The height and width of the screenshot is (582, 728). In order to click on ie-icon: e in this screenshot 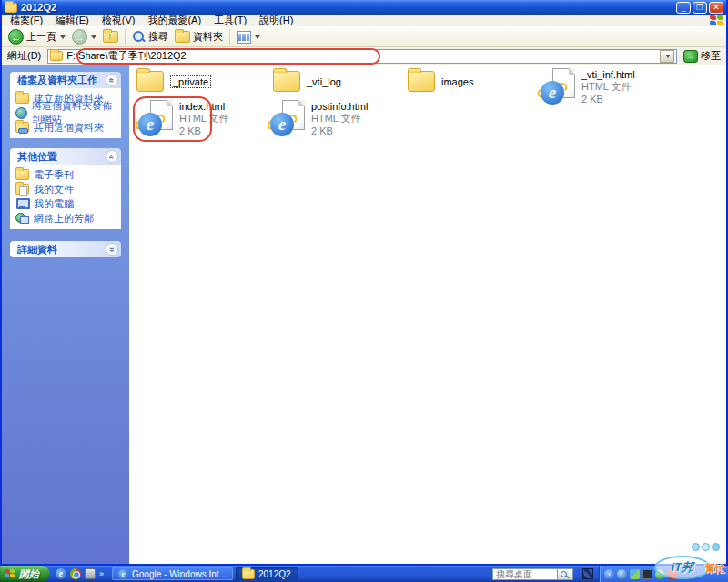, I will do `click(124, 575)`.